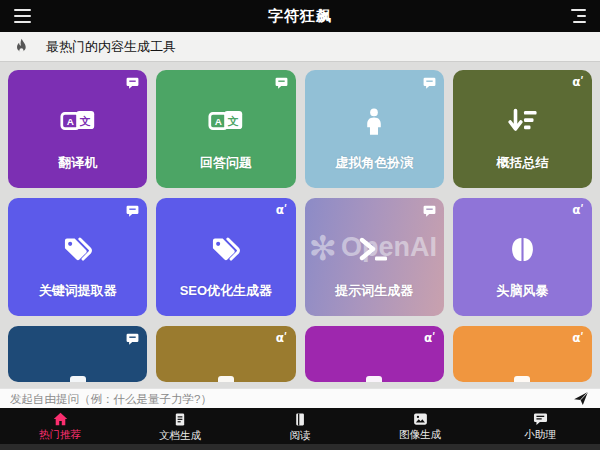 Image resolution: width=600 pixels, height=450 pixels. I want to click on card-label: 虚拟角色扮演, so click(374, 163).